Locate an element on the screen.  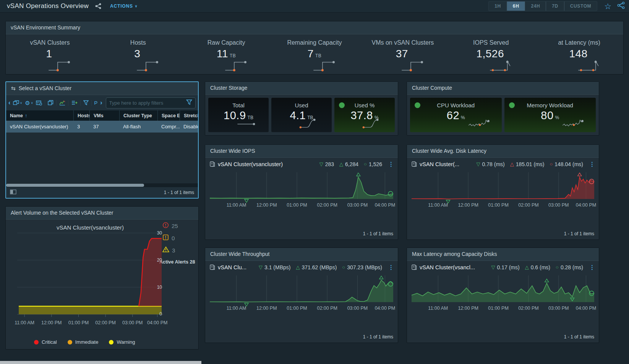
panel-title: Max Latency among Capacity Disks is located at coordinates (503, 254).